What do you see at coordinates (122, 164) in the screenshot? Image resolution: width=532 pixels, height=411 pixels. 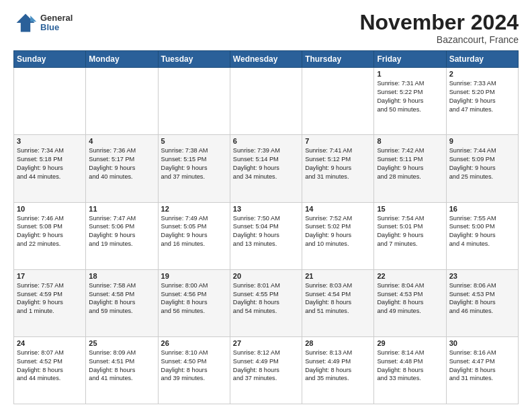 I see `day-info: Sunrise: 7:36 AM Sunset: 5:17 PM Dayligh…` at bounding box center [122, 164].